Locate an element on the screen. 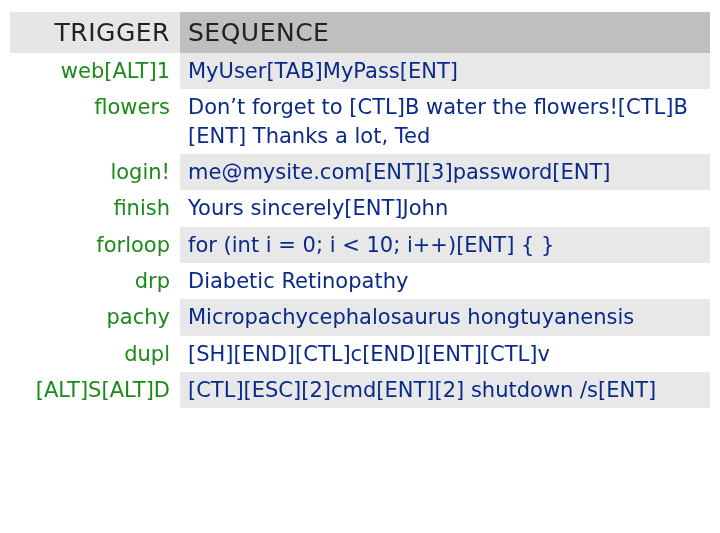 The width and height of the screenshot is (720, 533). table-row: web[ALT]1 MyUser[TAB]MyPass[ENT] is located at coordinates (360, 71).